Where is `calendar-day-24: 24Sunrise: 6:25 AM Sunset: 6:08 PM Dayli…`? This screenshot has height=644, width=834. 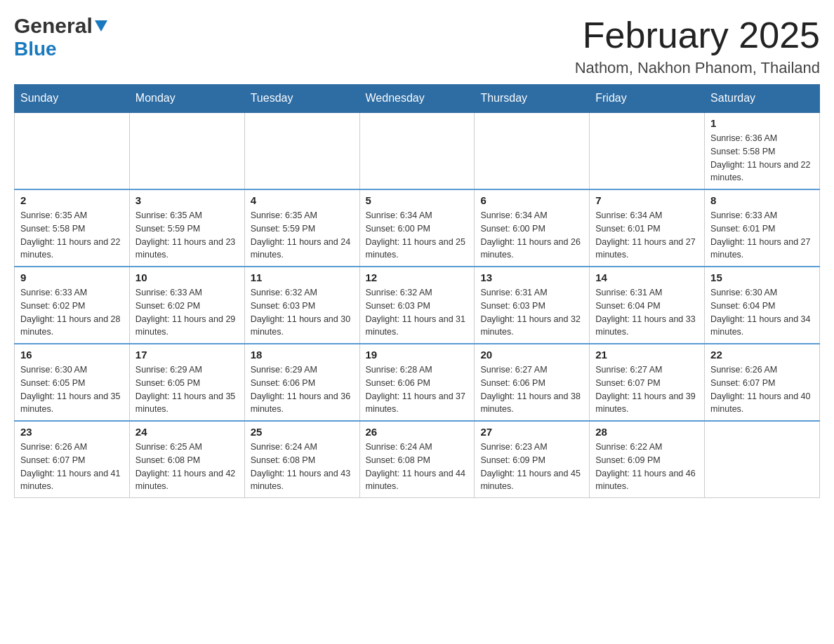
calendar-day-24: 24Sunrise: 6:25 AM Sunset: 6:08 PM Dayli… is located at coordinates (187, 459).